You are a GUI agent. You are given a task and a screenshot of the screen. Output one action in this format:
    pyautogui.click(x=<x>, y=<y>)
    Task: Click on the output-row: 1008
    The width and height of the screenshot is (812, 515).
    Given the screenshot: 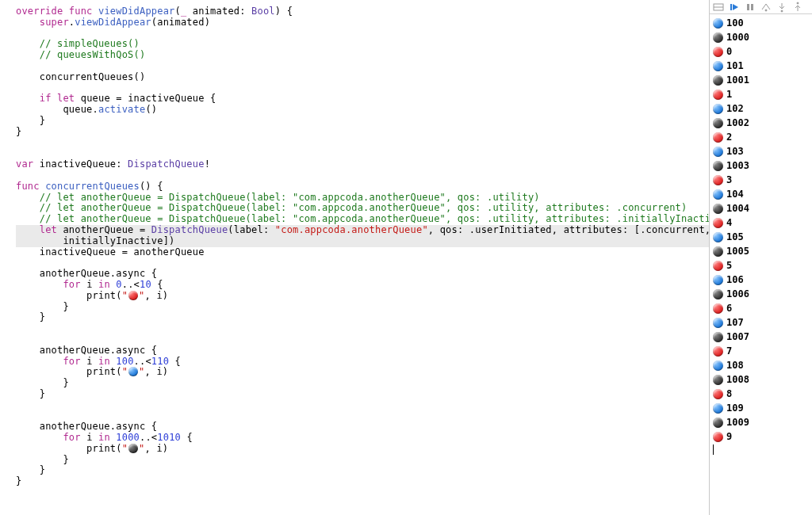 What is the action you would take?
    pyautogui.click(x=761, y=380)
    